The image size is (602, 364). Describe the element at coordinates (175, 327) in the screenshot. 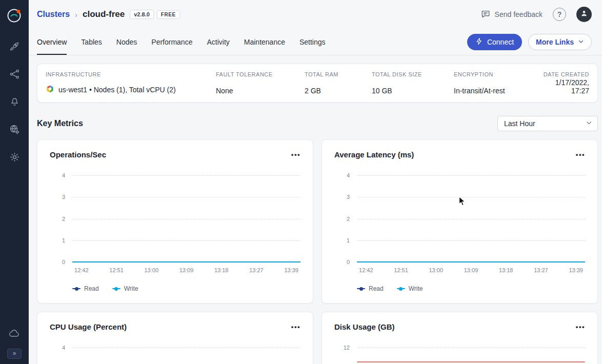

I see `chart-card-header: CPU Usage (Percent)•••` at that location.